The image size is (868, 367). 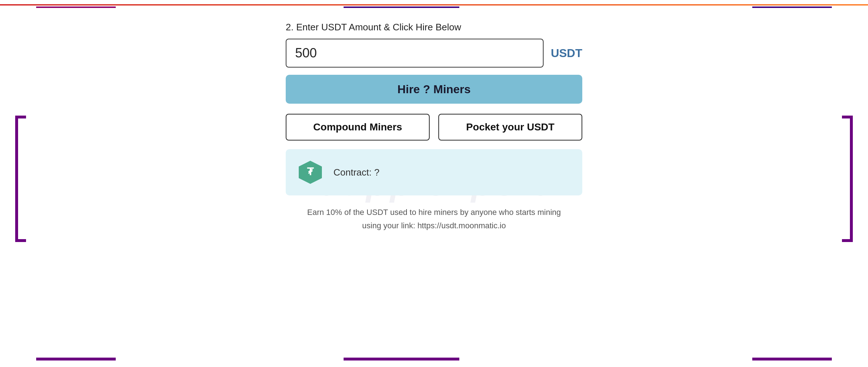 I want to click on contract-box: ₮ Contract: ?, so click(x=434, y=172).